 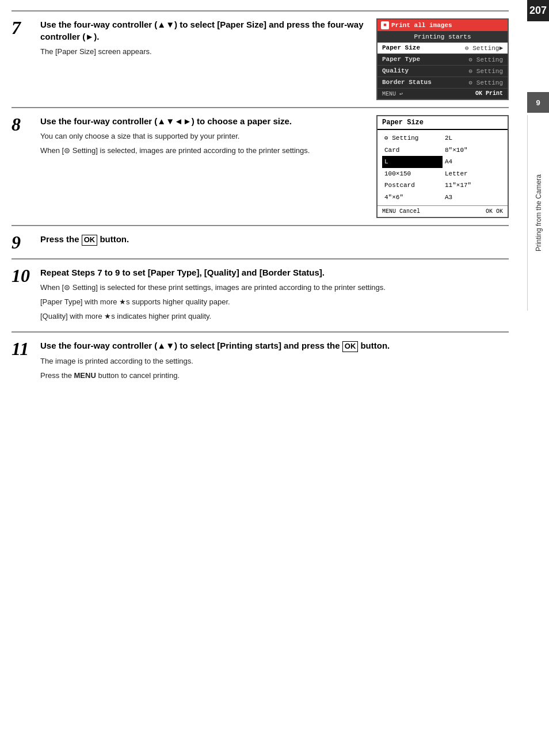 I want to click on step-7-content: Use the four-way controller (▲▼) to sele…, so click(x=274, y=59).